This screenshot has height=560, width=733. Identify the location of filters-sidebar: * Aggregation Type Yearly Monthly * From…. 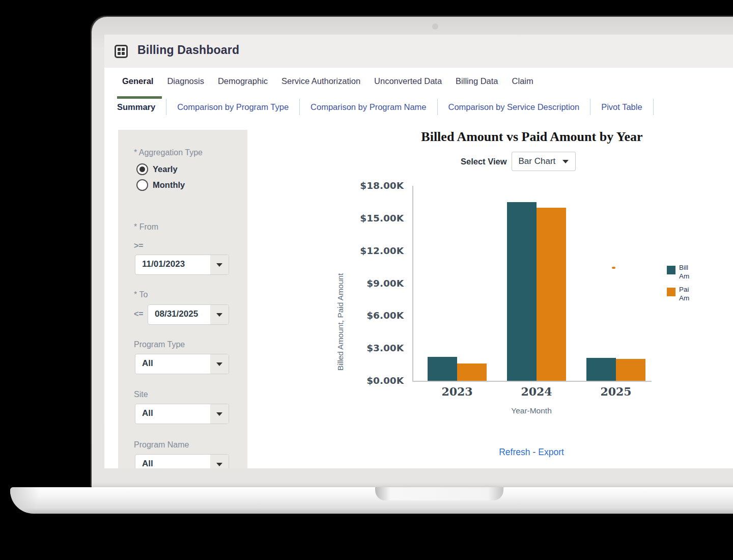
(183, 299).